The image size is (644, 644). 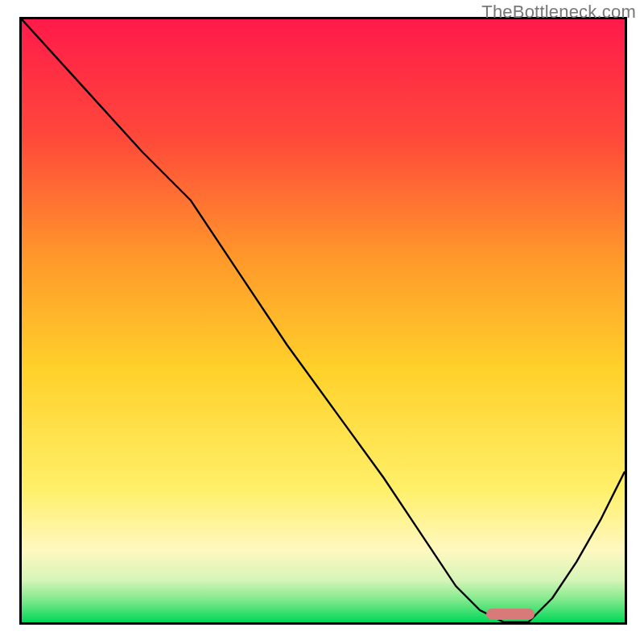 I want to click on watermark-label: TheBottleneck.com, so click(x=559, y=12).